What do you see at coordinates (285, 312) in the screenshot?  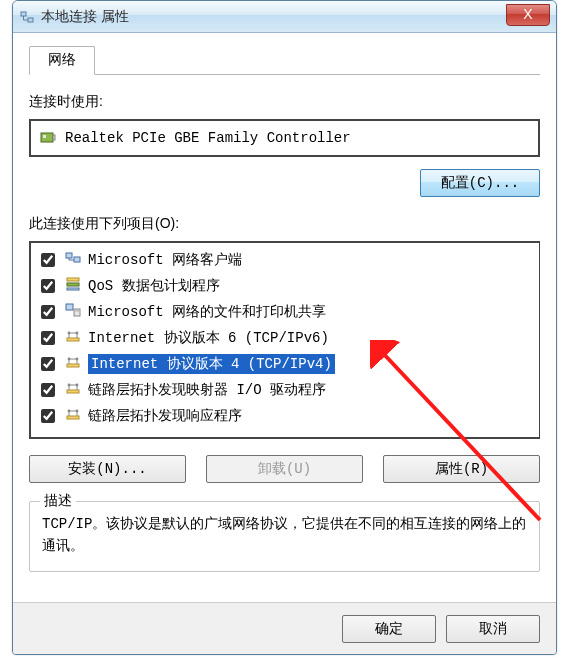 I see `list-item: Microsoft 网络的文件和打印机共享` at bounding box center [285, 312].